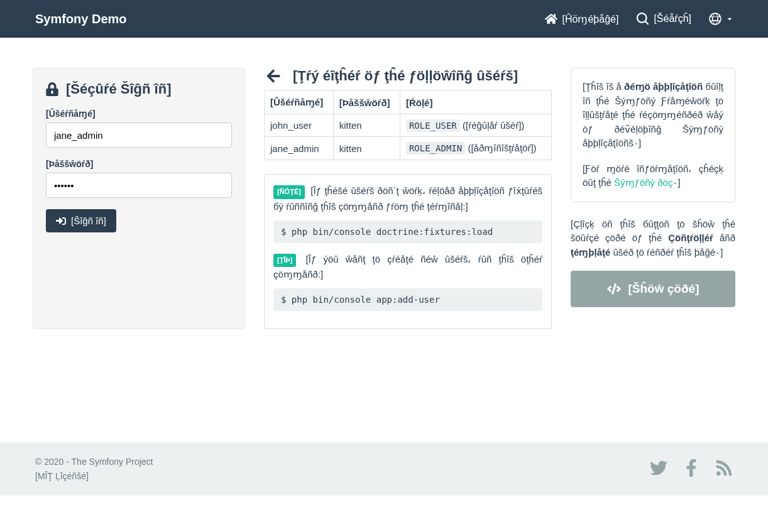 This screenshot has height=532, width=768. What do you see at coordinates (475, 148) in the screenshot?
I see `td-role: ROLE_ADMIN ([åðɱîñîšţŕåţöŕ])` at bounding box center [475, 148].